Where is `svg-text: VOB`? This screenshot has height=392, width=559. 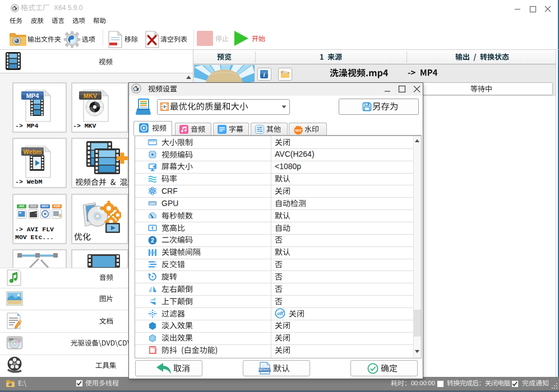 svg-text: VOB is located at coordinates (57, 206).